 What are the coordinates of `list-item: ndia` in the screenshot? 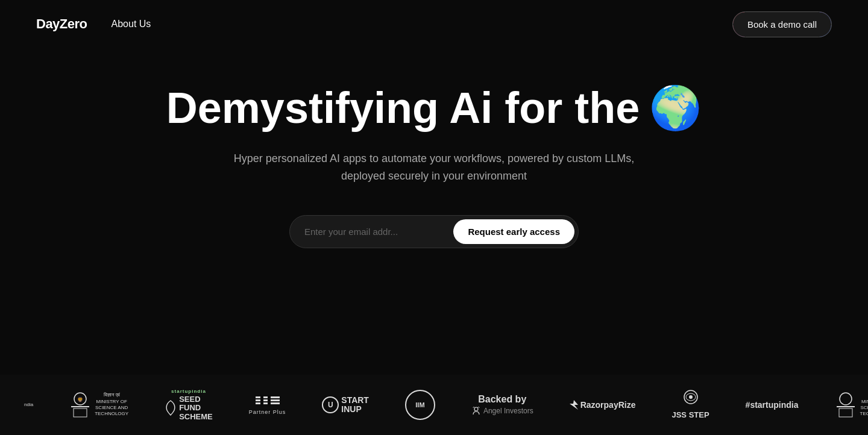 It's located at (29, 405).